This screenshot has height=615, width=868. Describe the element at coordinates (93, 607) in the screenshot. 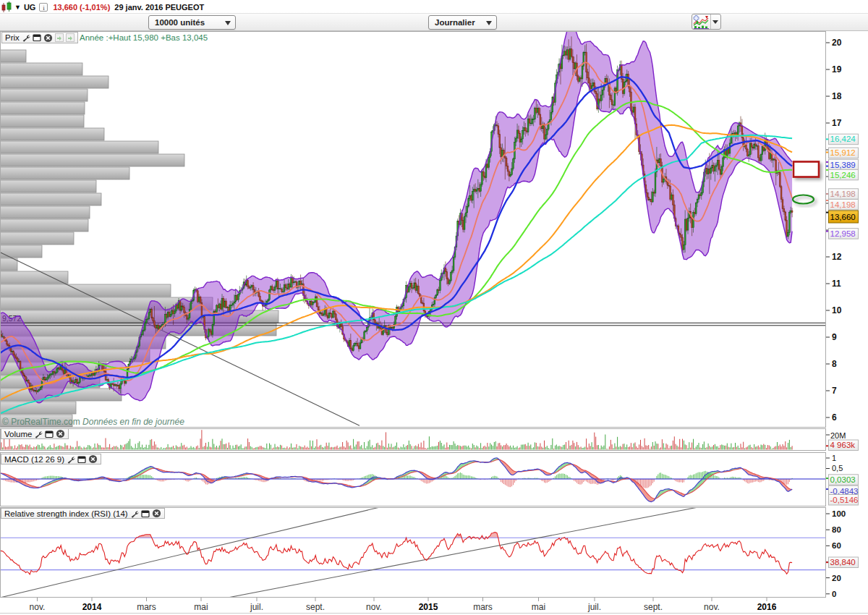

I see `svg-text: 2014` at that location.